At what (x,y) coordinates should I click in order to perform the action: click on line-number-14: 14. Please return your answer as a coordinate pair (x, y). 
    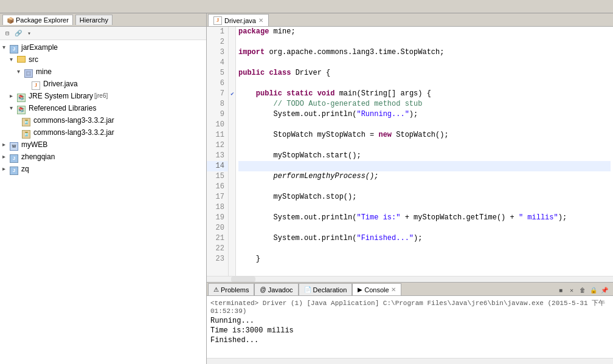
    Looking at the image, I should click on (218, 167).